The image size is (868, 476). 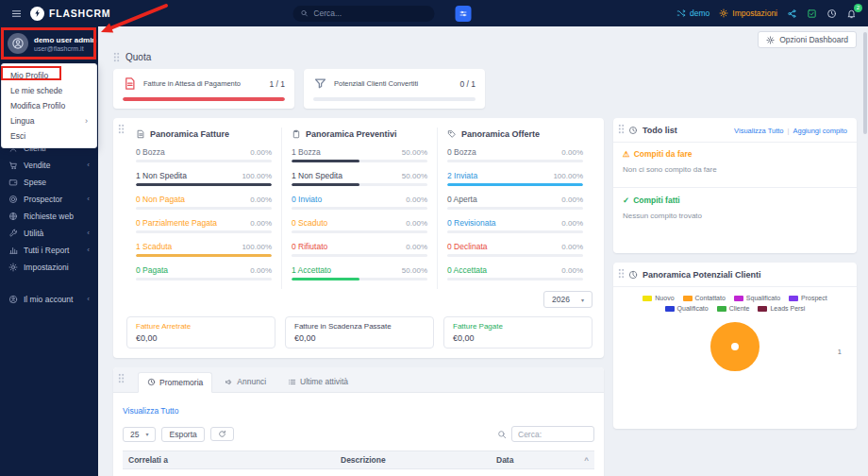 I want to click on status-label: 0 Inviato, so click(x=307, y=199).